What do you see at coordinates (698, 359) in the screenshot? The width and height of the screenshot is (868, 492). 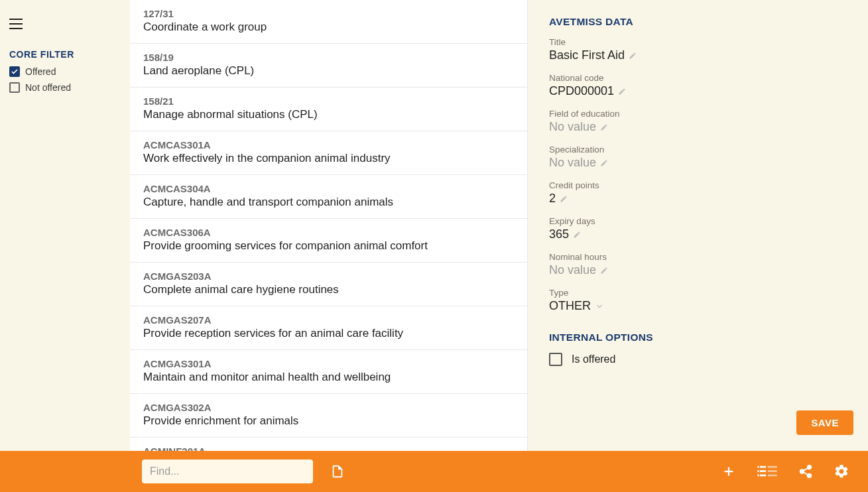 I see `is-offered-checkbox-row: Is offered` at bounding box center [698, 359].